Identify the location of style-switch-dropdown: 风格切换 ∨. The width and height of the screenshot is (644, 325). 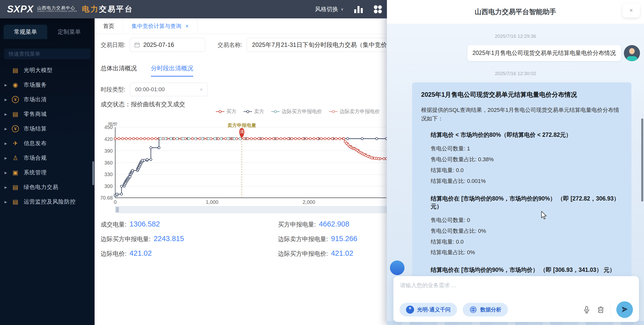
(329, 9).